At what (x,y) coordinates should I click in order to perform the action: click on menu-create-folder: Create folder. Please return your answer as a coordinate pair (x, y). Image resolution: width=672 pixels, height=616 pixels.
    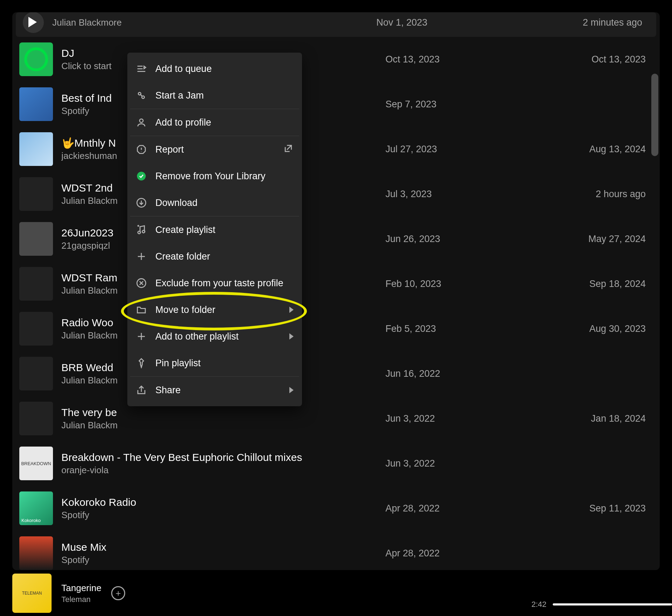
    Looking at the image, I should click on (215, 256).